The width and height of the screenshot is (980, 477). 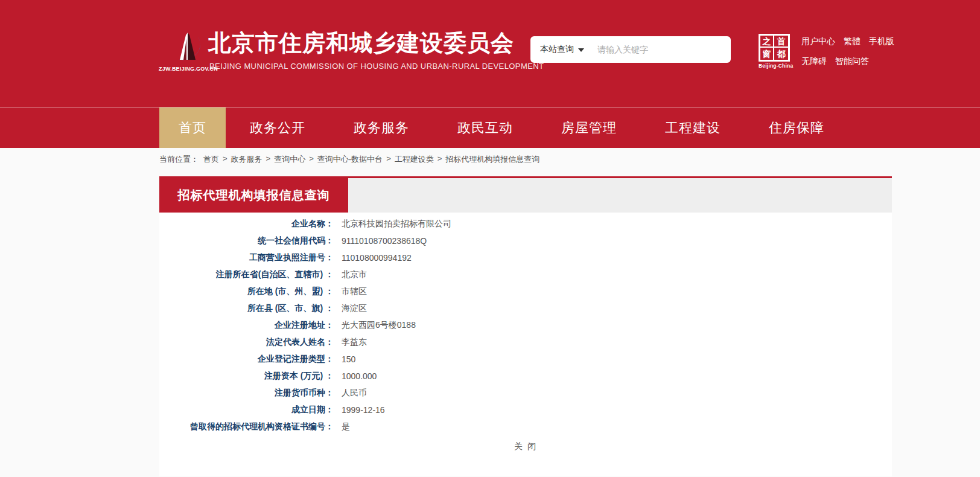 What do you see at coordinates (659, 50) in the screenshot?
I see `search-input` at bounding box center [659, 50].